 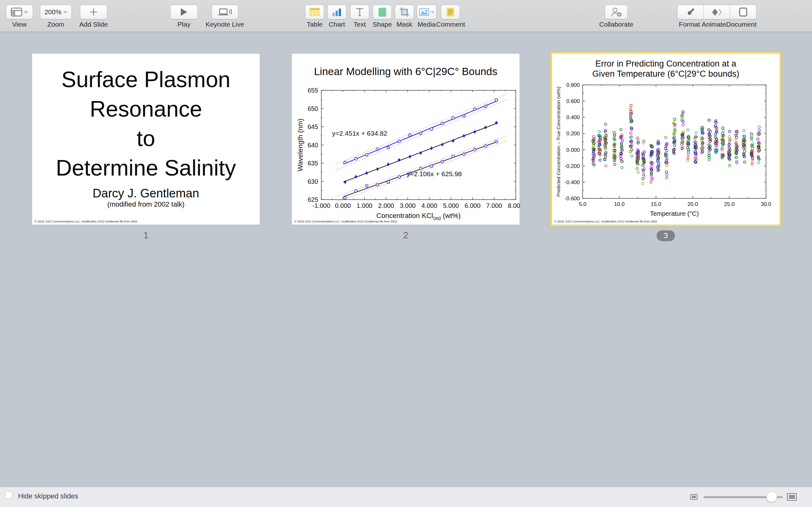 What do you see at coordinates (184, 24) in the screenshot?
I see `play-label: Play` at bounding box center [184, 24].